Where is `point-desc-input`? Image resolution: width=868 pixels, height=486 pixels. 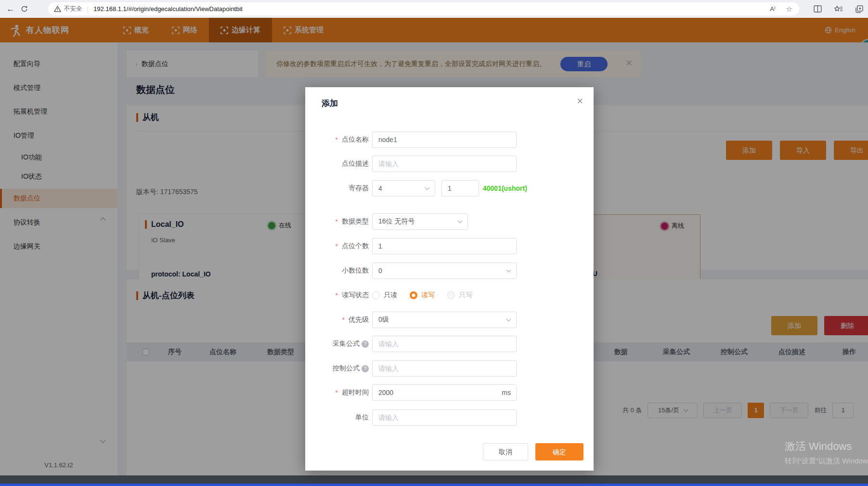
point-desc-input is located at coordinates (444, 164).